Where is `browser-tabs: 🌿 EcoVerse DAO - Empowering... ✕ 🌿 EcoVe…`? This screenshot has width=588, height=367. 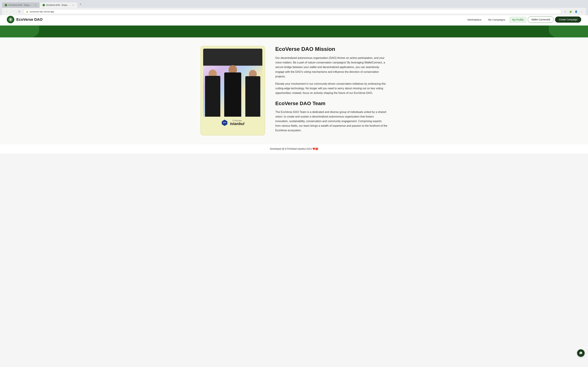
browser-tabs: 🌿 EcoVerse DAO - Empowering... ✕ 🌿 EcoVe… is located at coordinates (294, 5).